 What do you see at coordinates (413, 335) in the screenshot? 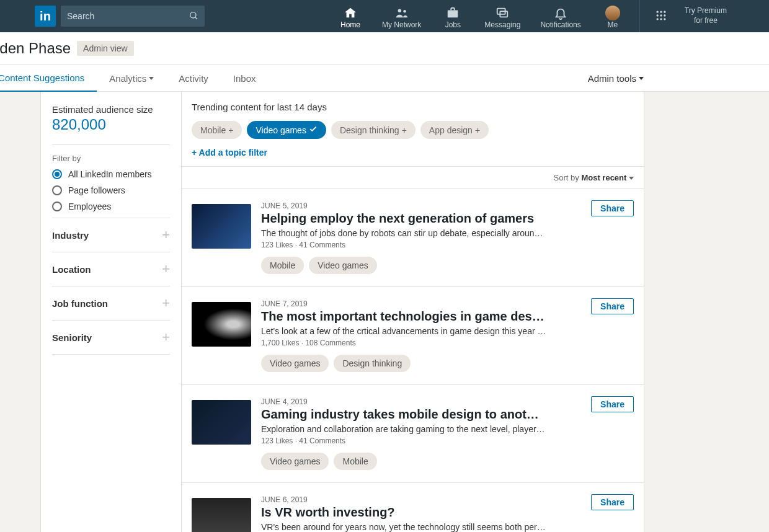
I see `article-card: JUNE 7, 2019 The most important technolo…` at bounding box center [413, 335].